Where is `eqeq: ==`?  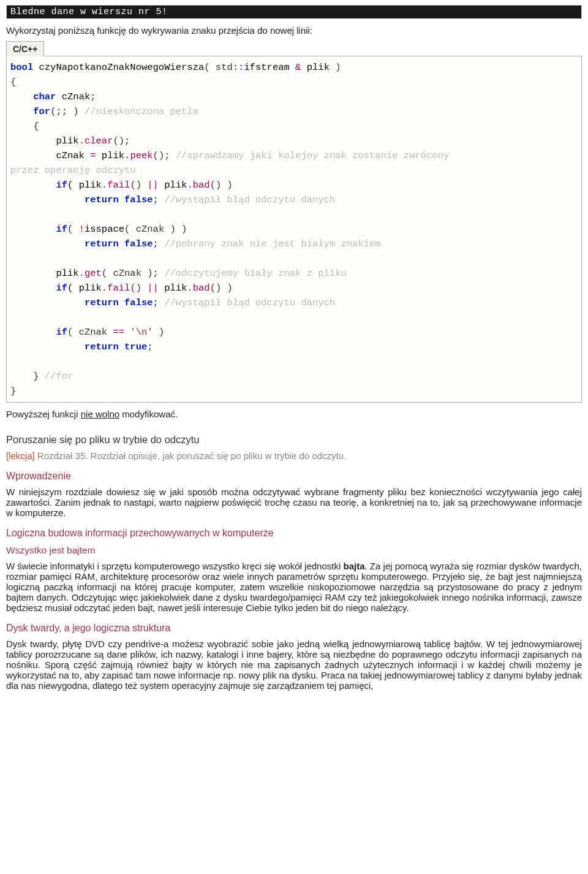 eqeq: == is located at coordinates (119, 332).